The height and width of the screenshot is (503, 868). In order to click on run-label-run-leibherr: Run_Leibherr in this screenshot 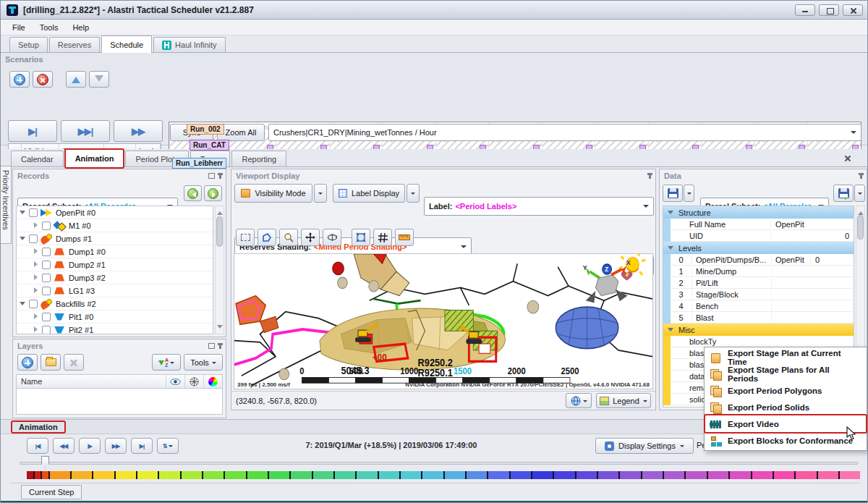, I will do `click(200, 164)`.